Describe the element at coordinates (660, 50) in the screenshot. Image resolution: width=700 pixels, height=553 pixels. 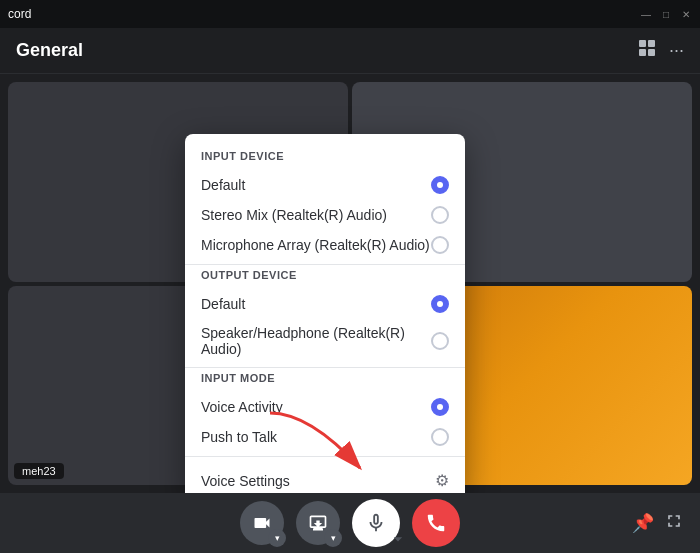
I see `header-actions: ···` at that location.